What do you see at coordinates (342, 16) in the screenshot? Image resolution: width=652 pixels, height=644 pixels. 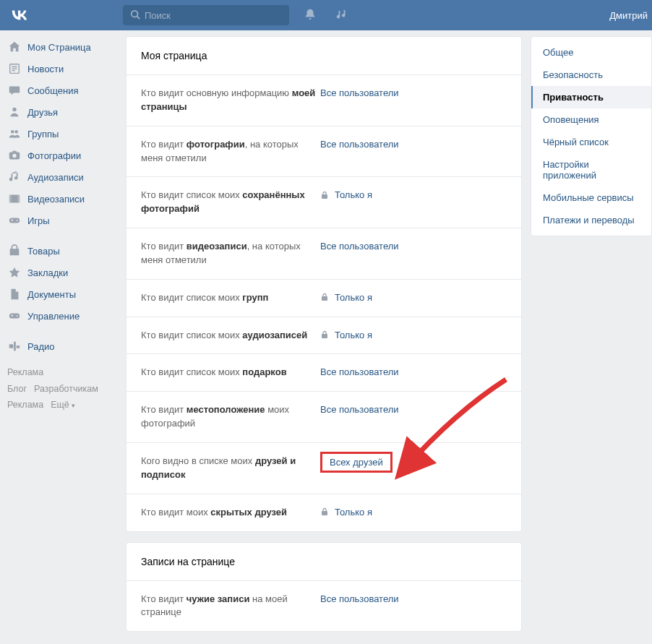 I see `music-icon` at bounding box center [342, 16].